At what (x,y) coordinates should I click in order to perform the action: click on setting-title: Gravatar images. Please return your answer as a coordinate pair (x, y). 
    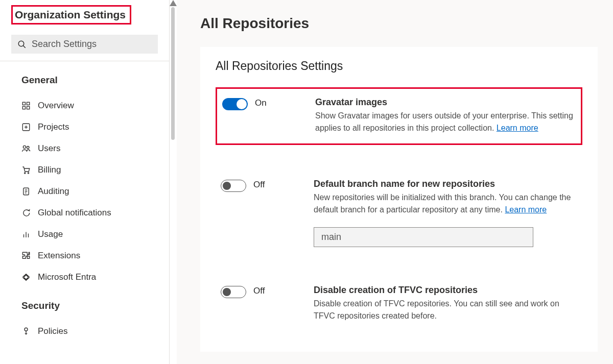
    Looking at the image, I should click on (445, 102).